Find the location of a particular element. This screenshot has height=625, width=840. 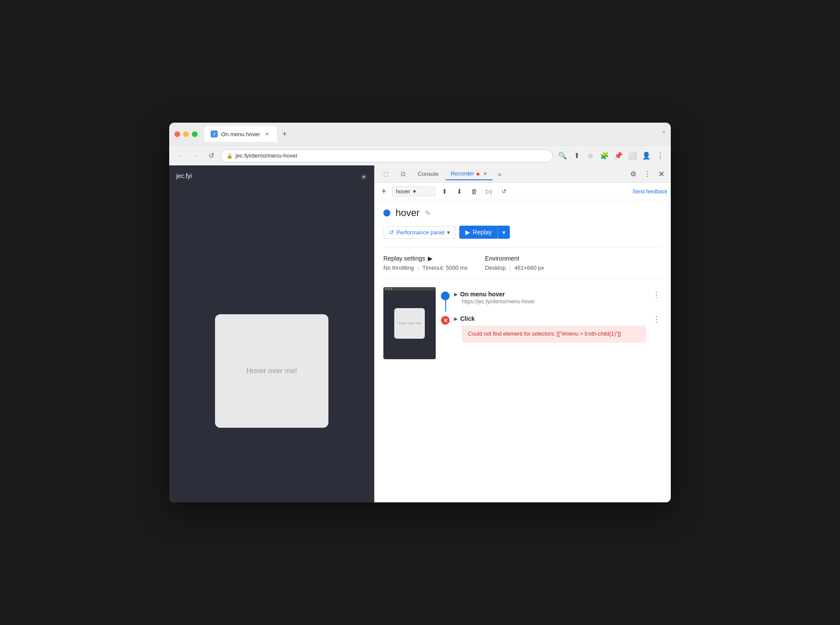

address-field: 🔒 jec.fyi/demo/menu-hover is located at coordinates (387, 156).